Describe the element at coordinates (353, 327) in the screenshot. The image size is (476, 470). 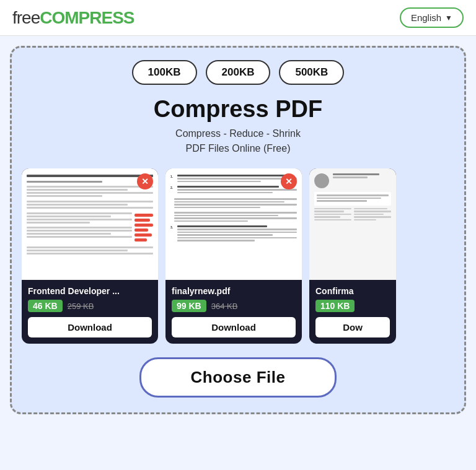
I see `download-button-3: Dow` at that location.